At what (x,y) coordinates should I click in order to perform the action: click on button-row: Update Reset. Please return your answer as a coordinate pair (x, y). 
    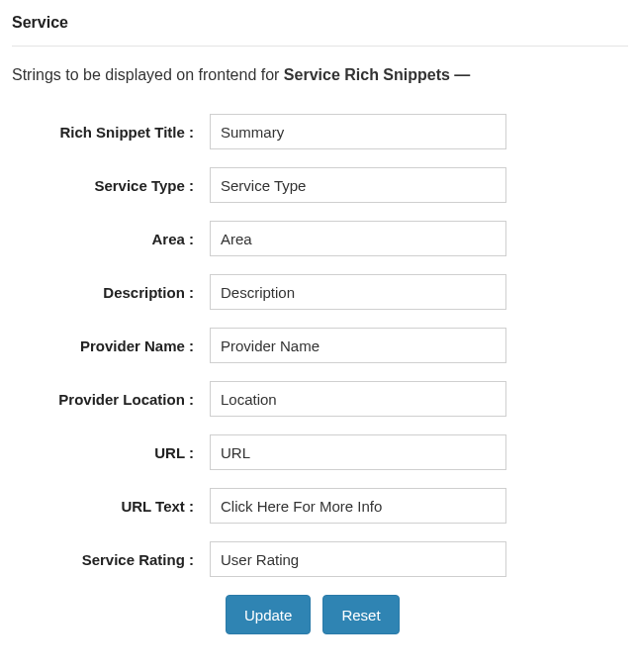
    Looking at the image, I should click on (427, 615).